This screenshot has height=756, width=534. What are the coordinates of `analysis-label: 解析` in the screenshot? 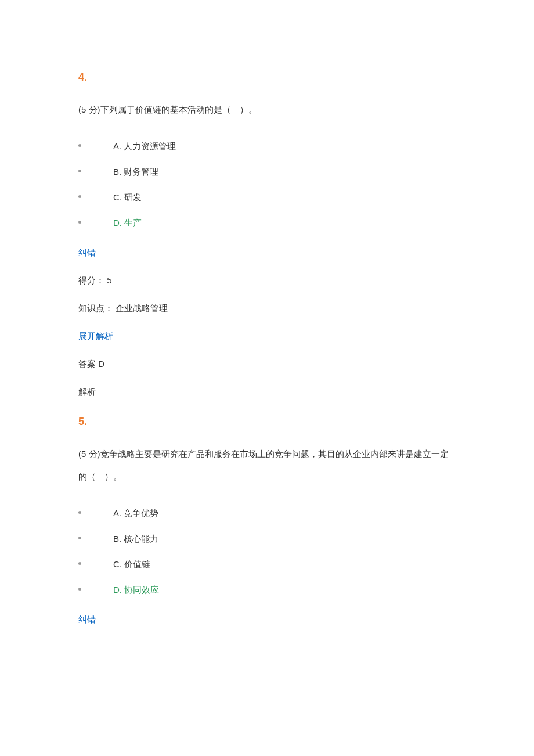 It's located at (267, 392).